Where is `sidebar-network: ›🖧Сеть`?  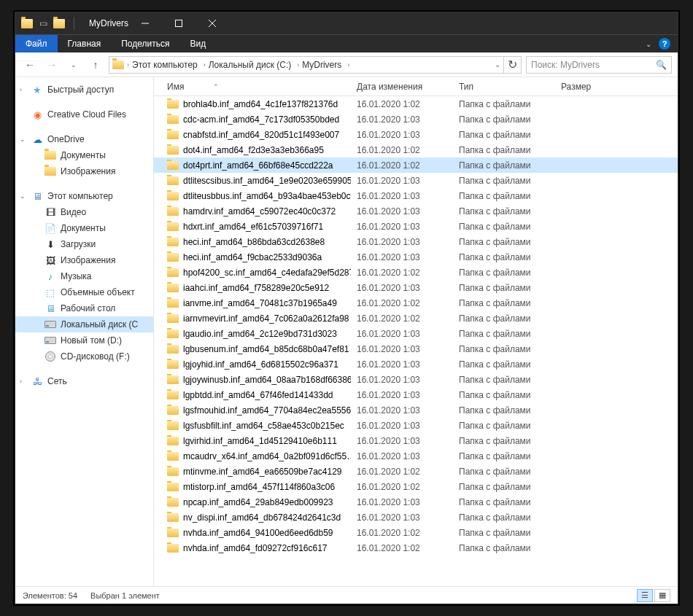 sidebar-network: ›🖧Сеть is located at coordinates (85, 381).